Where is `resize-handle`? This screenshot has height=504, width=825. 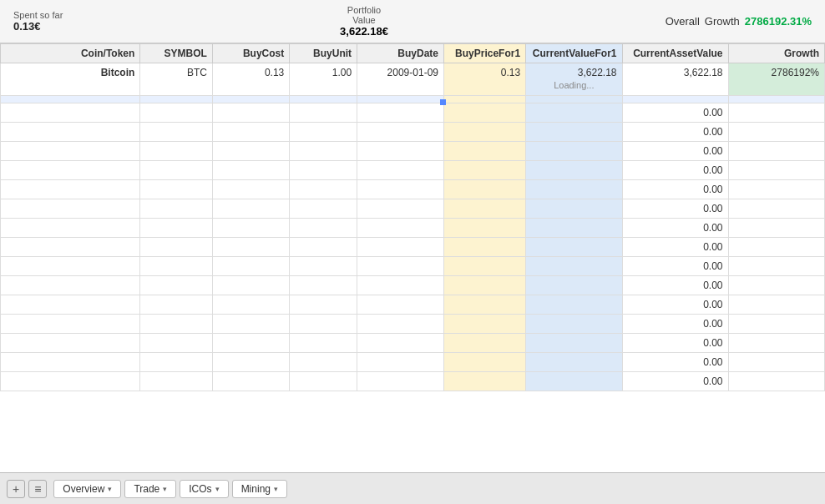 resize-handle is located at coordinates (443, 102).